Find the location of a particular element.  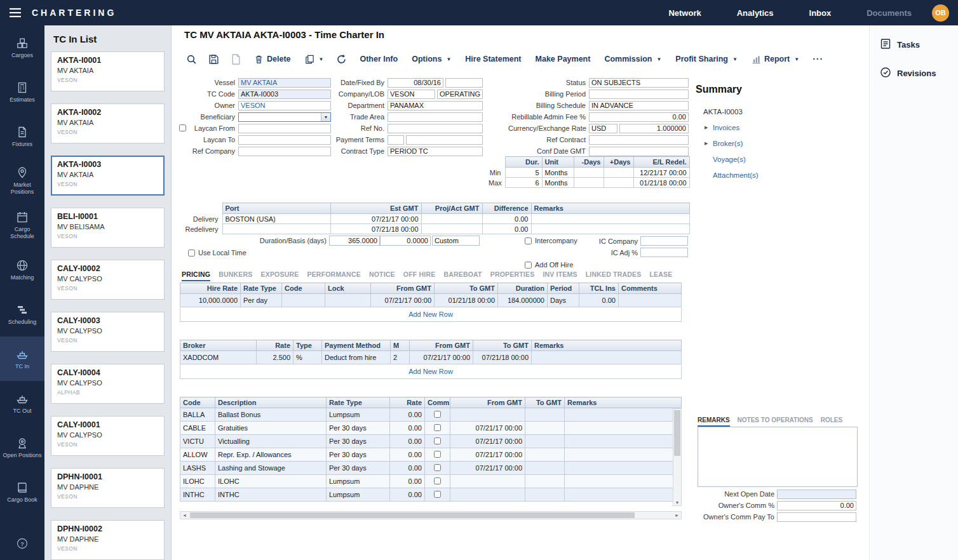

ref-no-field is located at coordinates (435, 128).